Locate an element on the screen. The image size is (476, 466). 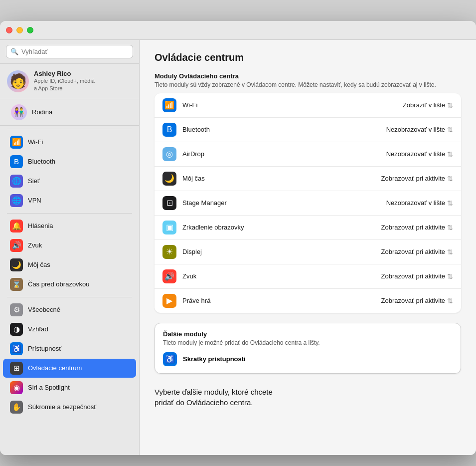
focus-module-control: Zobrazovať pri aktivite ⇅ is located at coordinates (417, 179).